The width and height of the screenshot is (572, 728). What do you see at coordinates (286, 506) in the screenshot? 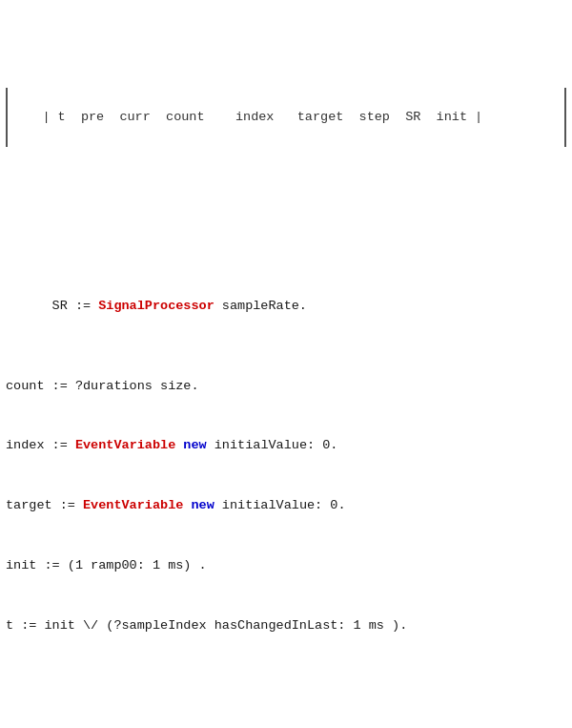
I see `line-target-init: target := EventVariable new initialValue…` at bounding box center [286, 506].